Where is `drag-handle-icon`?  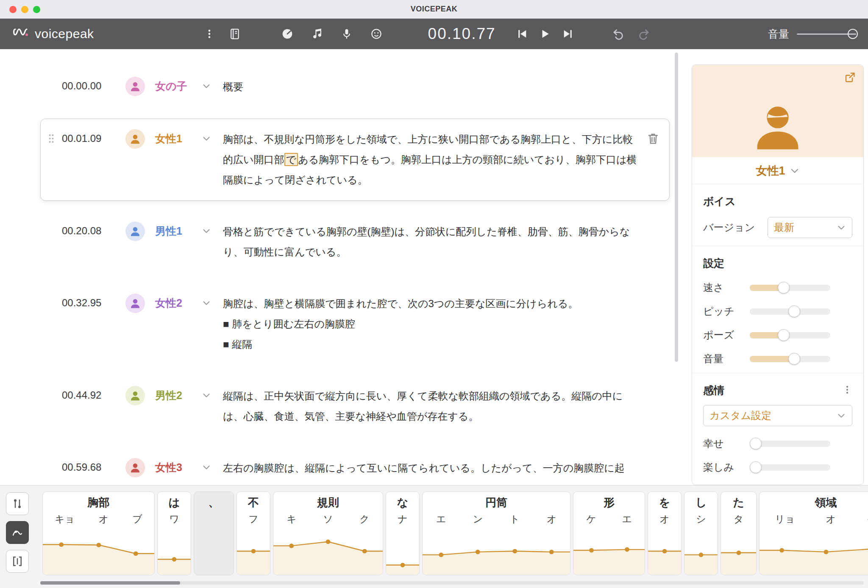
drag-handle-icon is located at coordinates (51, 139).